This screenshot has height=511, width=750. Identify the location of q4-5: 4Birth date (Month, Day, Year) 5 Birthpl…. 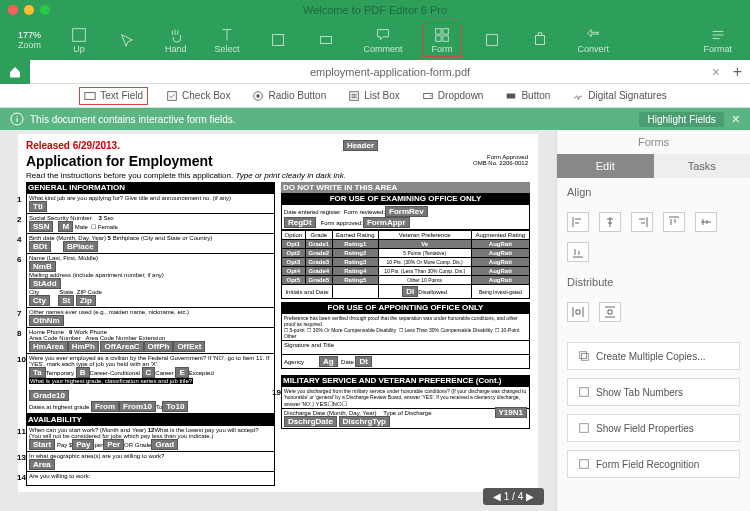
(150, 244).